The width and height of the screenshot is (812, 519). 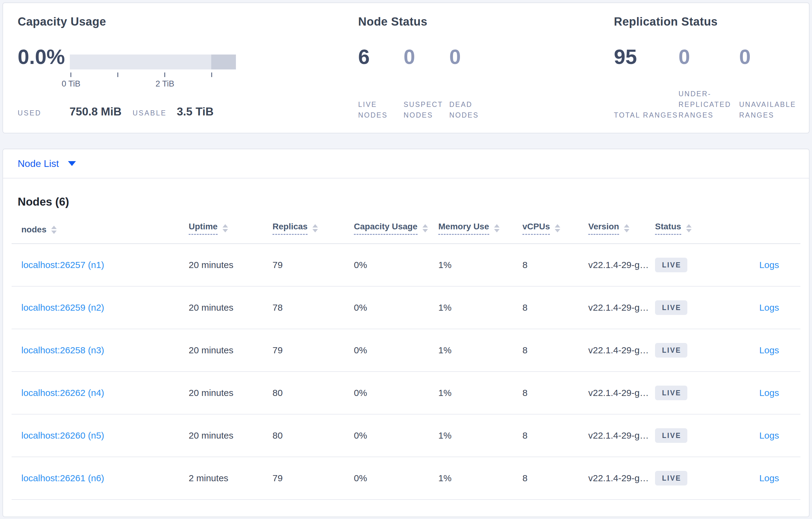 I want to click on capacity-bar, so click(x=153, y=62).